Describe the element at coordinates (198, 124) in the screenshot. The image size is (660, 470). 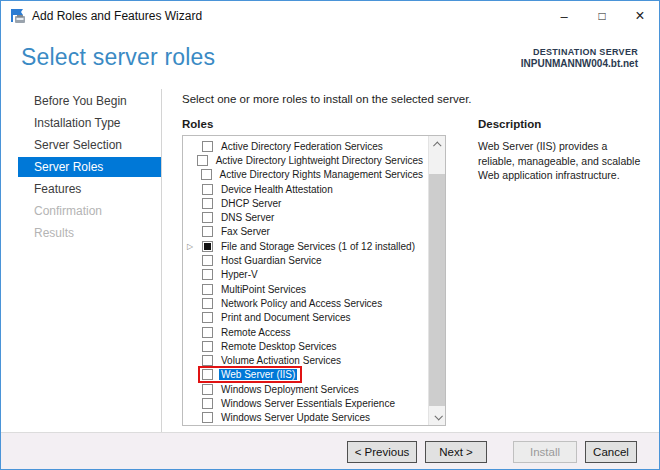
I see `roles-list-label: Roles` at that location.